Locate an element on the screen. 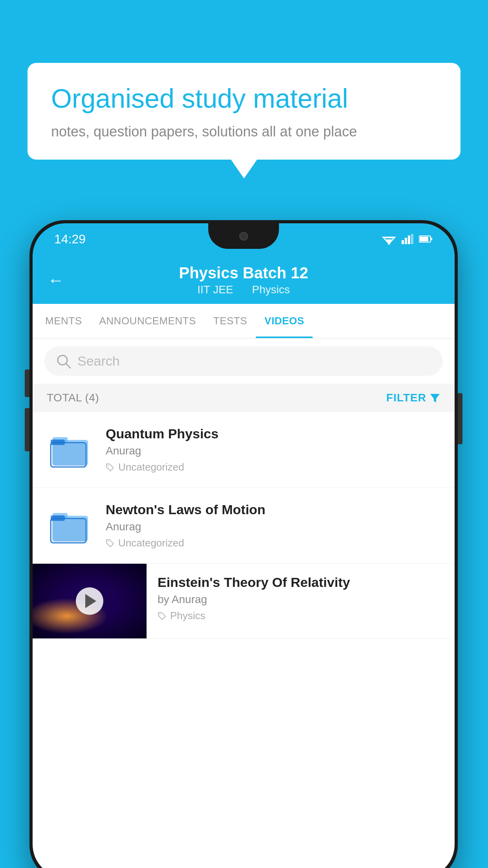 Image resolution: width=488 pixels, height=868 pixels. play-triangle-icon is located at coordinates (91, 601).